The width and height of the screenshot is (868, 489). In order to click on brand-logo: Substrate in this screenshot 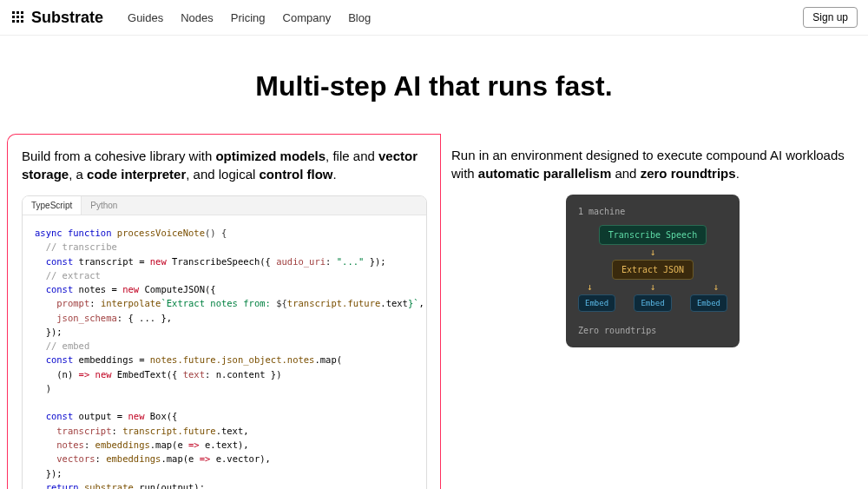, I will do `click(57, 17)`.